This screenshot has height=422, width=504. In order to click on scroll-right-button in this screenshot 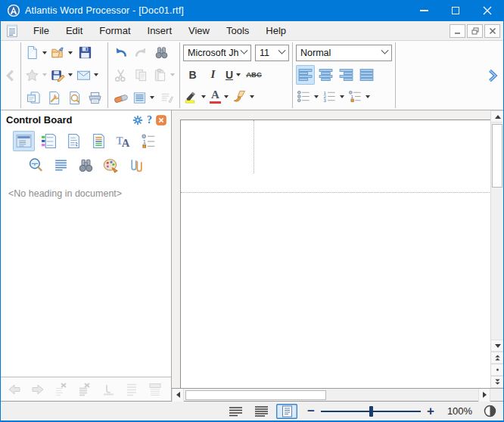, I will do `click(484, 395)`.